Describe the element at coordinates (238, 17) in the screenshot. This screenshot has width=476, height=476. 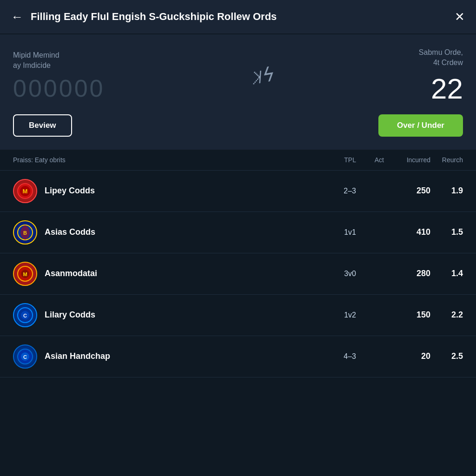
I see `header: ← Filling Eady Flul Engish S-Guckshipic …` at that location.